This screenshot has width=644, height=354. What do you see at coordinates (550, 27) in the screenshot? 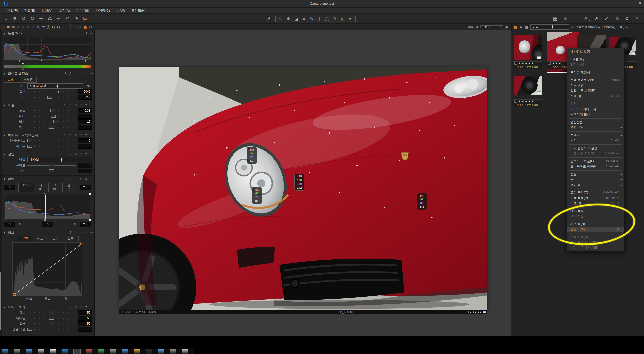
I see `sort-select: 이름 ▲▼` at bounding box center [550, 27].